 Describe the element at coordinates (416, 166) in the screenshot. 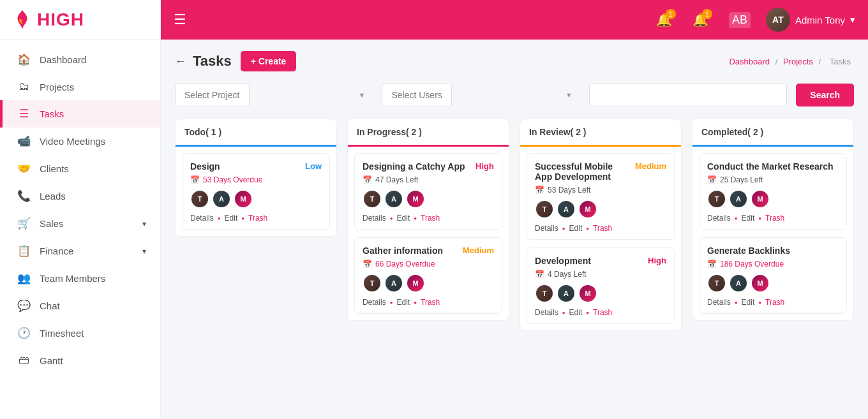

I see `task-title: Designing a Catchy App` at that location.